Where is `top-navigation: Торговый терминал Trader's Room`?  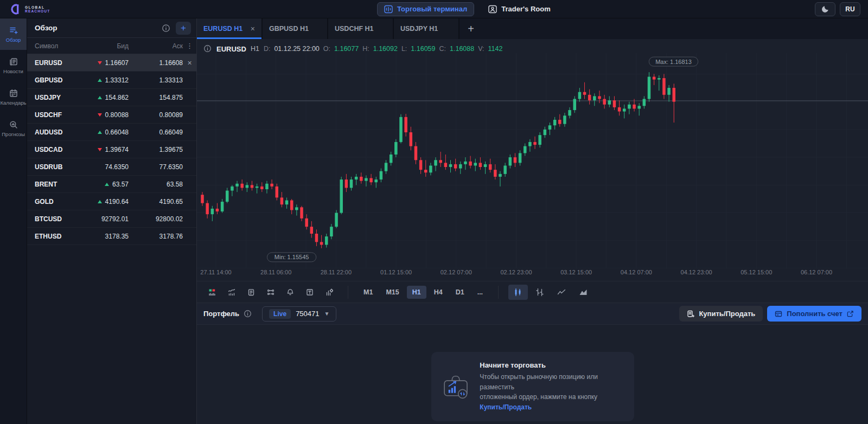
top-navigation: Торговый терминал Trader's Room is located at coordinates (464, 9).